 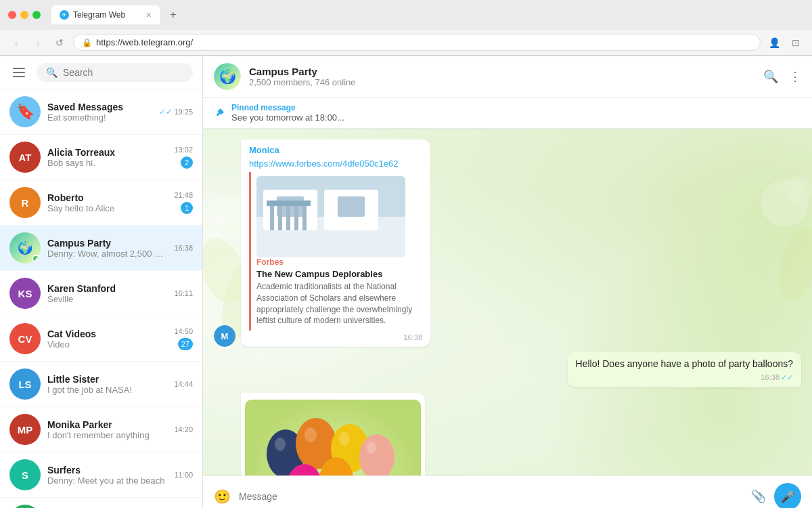 I want to click on close-button, so click(x=12, y=15).